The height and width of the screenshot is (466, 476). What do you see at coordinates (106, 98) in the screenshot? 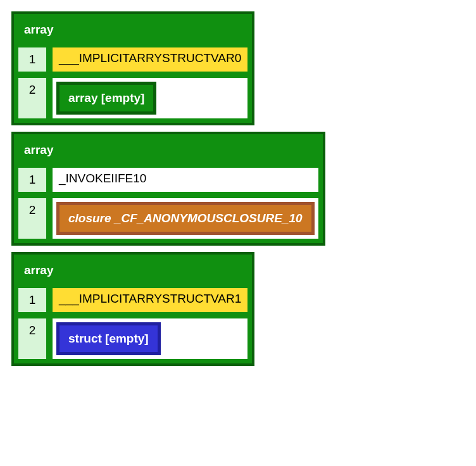
I see `nested-array-empty: array [empty]` at bounding box center [106, 98].